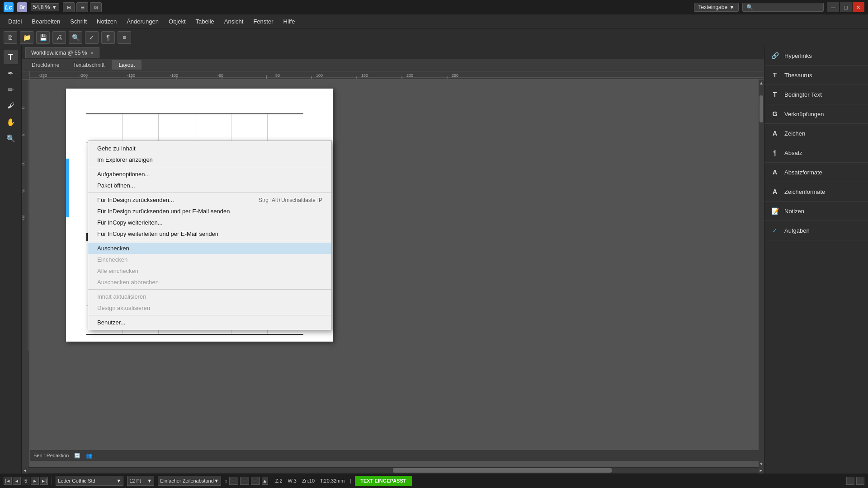  What do you see at coordinates (10, 38) in the screenshot?
I see `new-button: 🗎` at bounding box center [10, 38].